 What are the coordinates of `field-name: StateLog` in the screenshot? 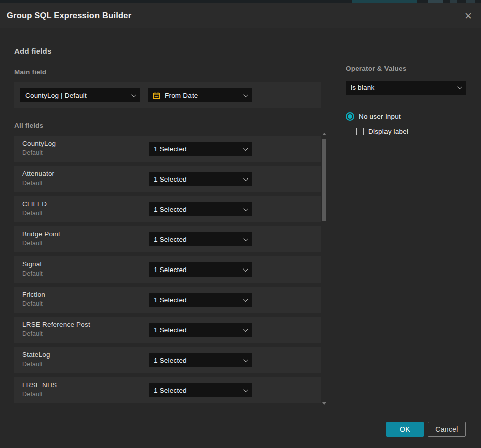 It's located at (36, 355).